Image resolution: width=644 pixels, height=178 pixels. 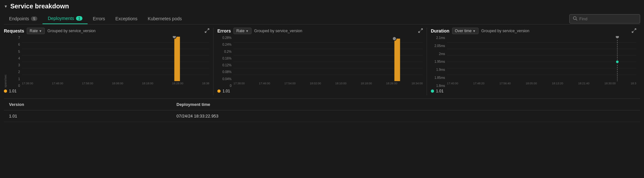 What do you see at coordinates (93, 104) in the screenshot?
I see `table-header-version: Version` at bounding box center [93, 104].